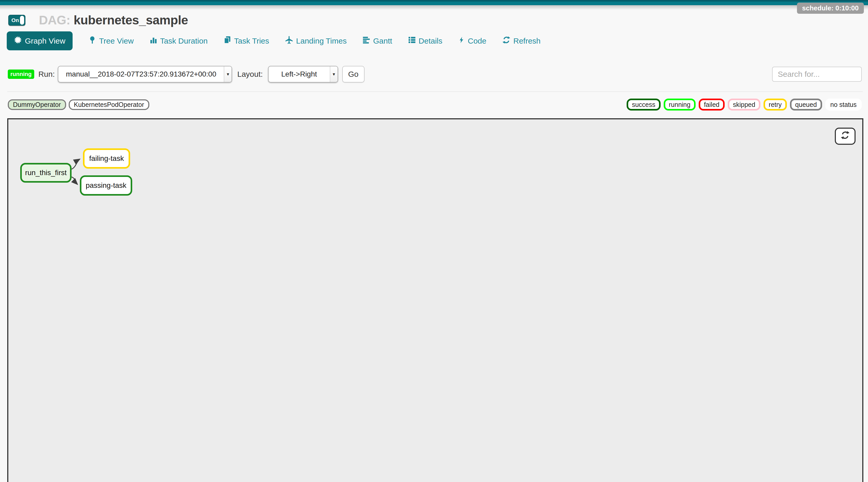 This screenshot has height=482, width=868. What do you see at coordinates (22, 20) in the screenshot?
I see `toggle-knob` at bounding box center [22, 20].